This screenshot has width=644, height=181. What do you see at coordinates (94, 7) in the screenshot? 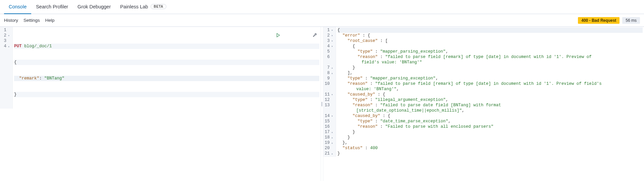
I see `tab-grok-debugger: Grok Debugger` at bounding box center [94, 7].